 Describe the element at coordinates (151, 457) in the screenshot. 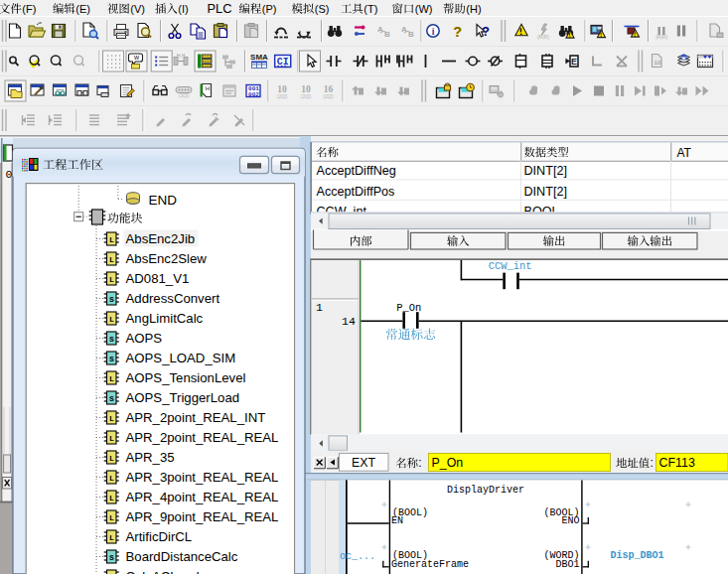

I see `svg-text: APR_35` at that location.